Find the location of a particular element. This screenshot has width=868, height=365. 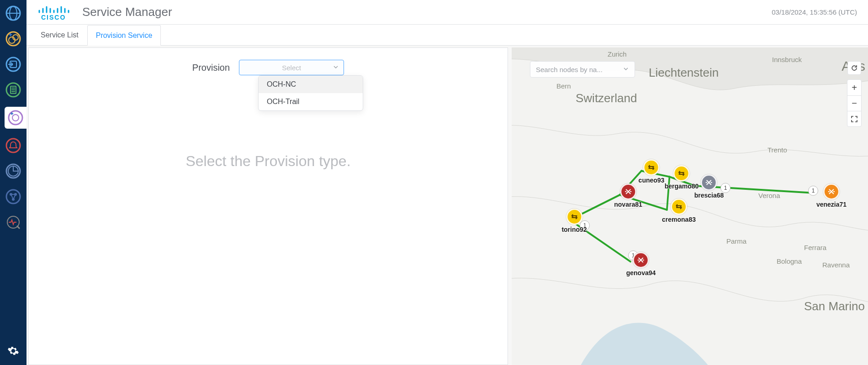

node-label: brescia68 is located at coordinates (709, 195).